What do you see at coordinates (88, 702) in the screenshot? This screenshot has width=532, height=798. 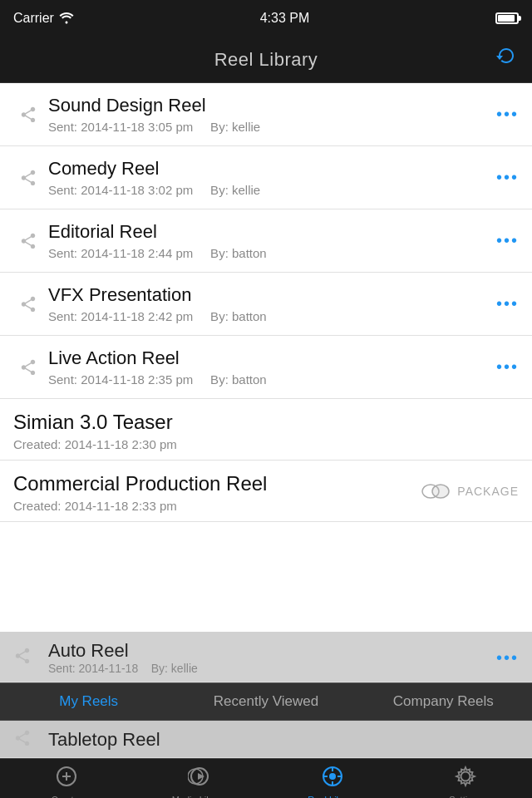 I see `tab-my-reels-label: My Reels` at bounding box center [88, 702].